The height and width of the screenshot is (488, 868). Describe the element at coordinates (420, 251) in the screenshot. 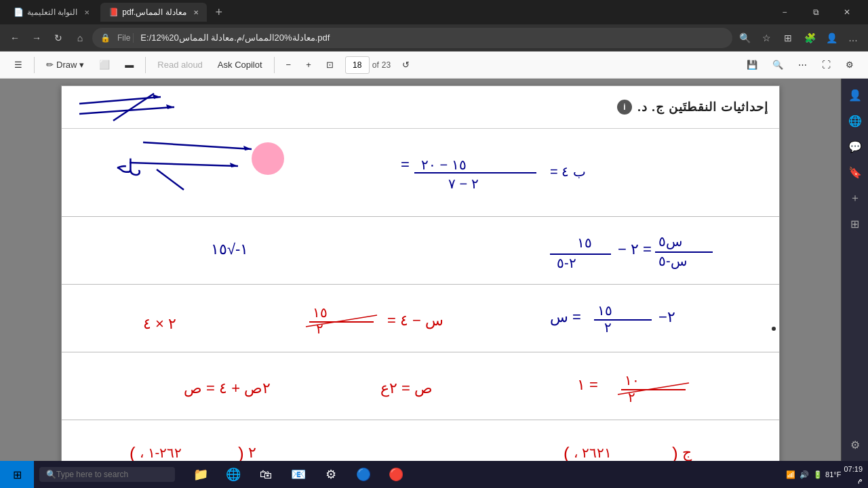

I see `row2-handwriting: ١-√١٥ ١٥ ٢-٥ − ٢ = س٥ س-٥` at that location.